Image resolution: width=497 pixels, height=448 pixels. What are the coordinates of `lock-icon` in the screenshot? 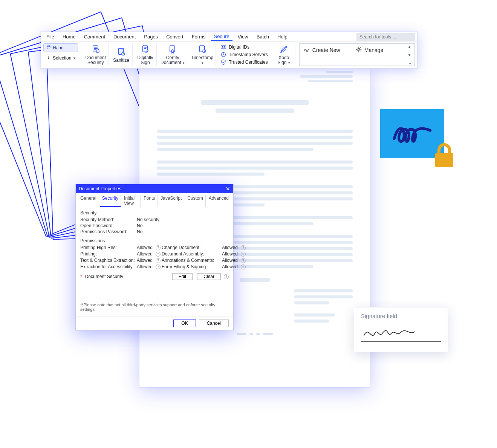 It's located at (444, 156).